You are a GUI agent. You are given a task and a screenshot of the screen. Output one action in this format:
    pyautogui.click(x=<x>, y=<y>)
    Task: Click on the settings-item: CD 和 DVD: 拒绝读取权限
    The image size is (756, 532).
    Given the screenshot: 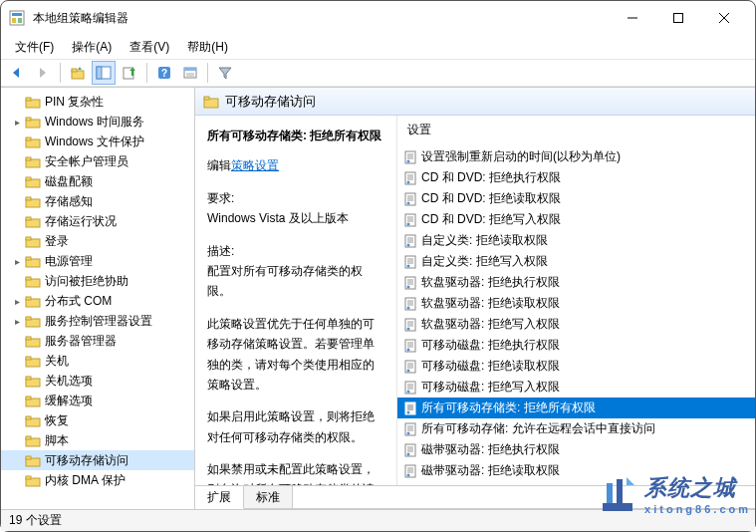 What is the action you would take?
    pyautogui.click(x=576, y=199)
    